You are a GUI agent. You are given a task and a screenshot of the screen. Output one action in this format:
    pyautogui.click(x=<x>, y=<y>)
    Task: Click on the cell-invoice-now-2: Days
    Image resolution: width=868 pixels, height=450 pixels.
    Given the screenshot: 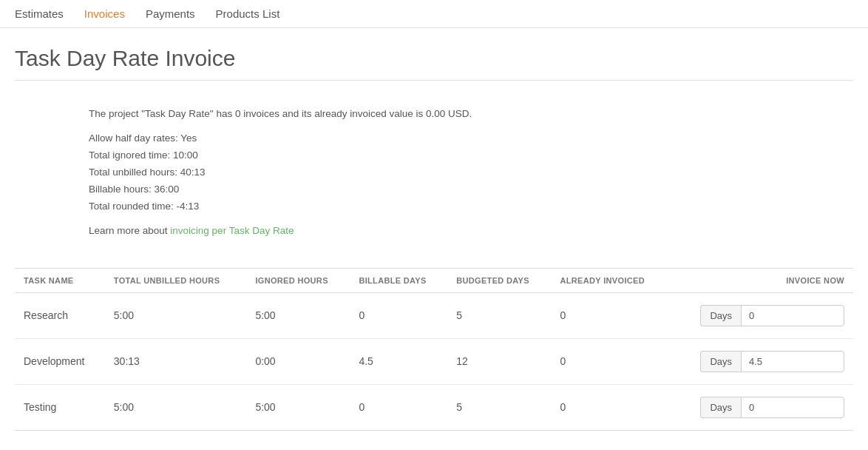 What is the action you would take?
    pyautogui.click(x=761, y=407)
    